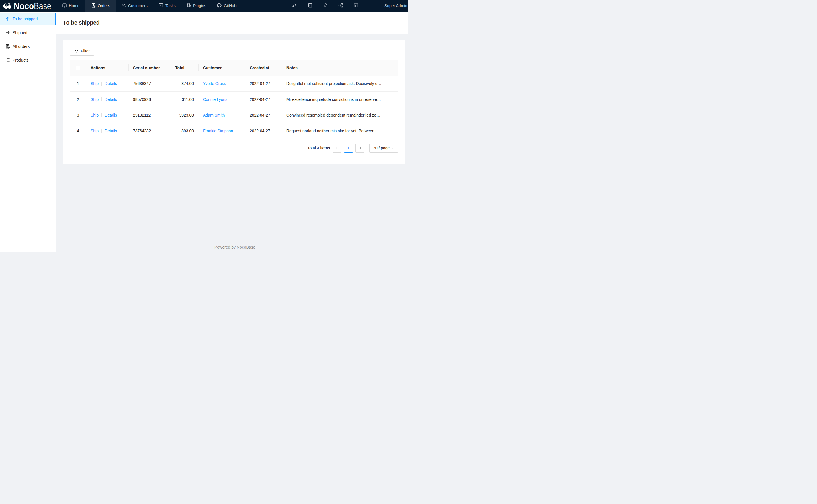 This screenshot has width=817, height=504. What do you see at coordinates (43, 6) in the screenshot?
I see `svg-text: Base` at bounding box center [43, 6].